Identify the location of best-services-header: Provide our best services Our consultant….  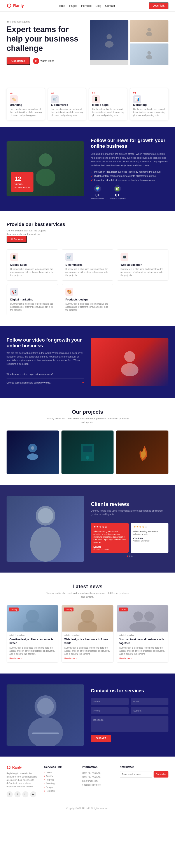
(88, 232).